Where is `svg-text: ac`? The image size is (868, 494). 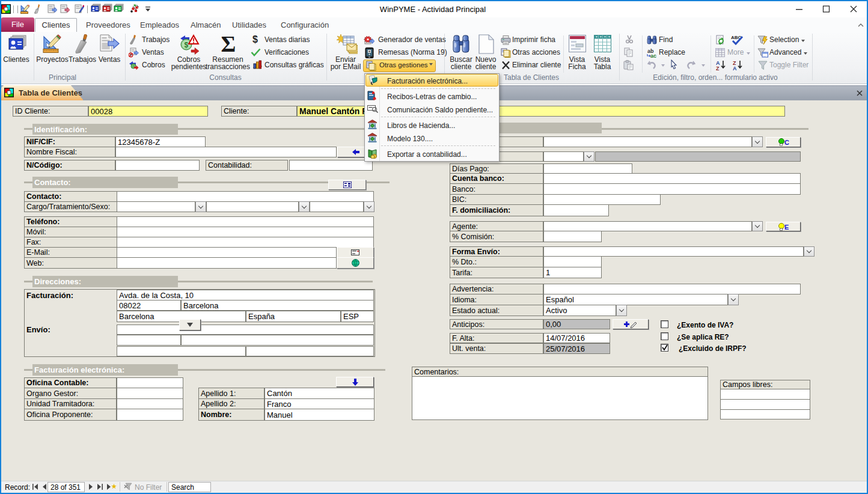
svg-text: ac is located at coordinates (653, 55).